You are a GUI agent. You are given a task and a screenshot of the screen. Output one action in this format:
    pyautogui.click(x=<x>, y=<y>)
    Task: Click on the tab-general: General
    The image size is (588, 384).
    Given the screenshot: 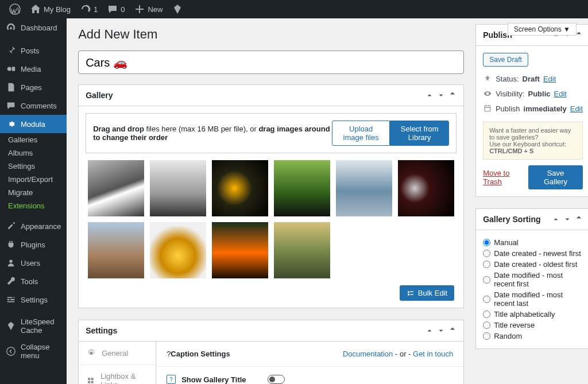 What is the action you would take?
    pyautogui.click(x=117, y=354)
    